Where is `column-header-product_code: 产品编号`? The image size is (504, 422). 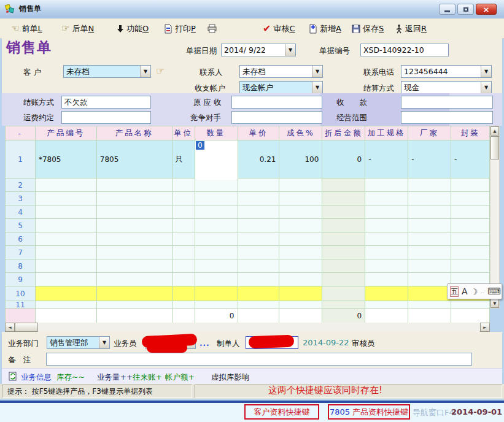
column-header-product_code: 产品编号 is located at coordinates (66, 134).